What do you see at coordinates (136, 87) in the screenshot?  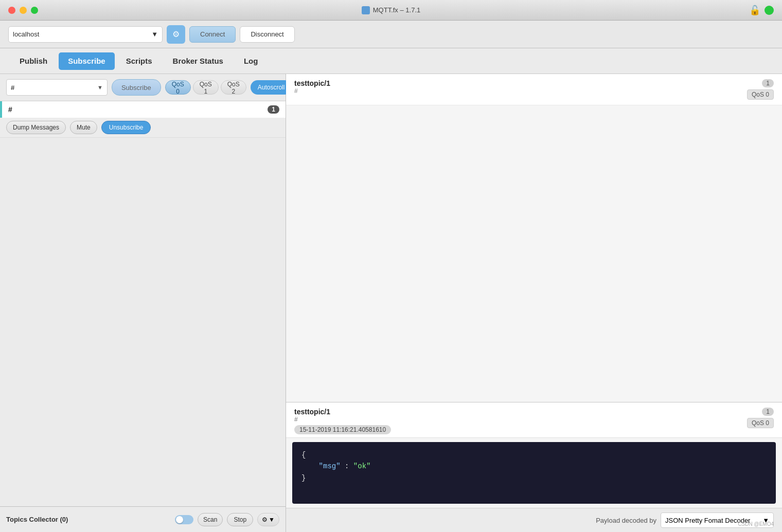 I see `subscribe-button: Subscribe` at bounding box center [136, 87].